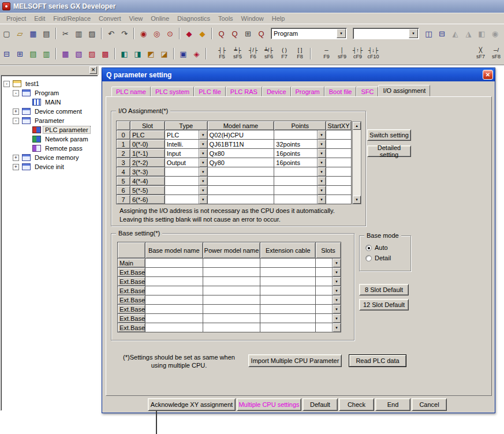 This screenshot has height=434, width=504. Describe the element at coordinates (210, 91) in the screenshot. I see `tab-plc-file: PLC file` at that location.